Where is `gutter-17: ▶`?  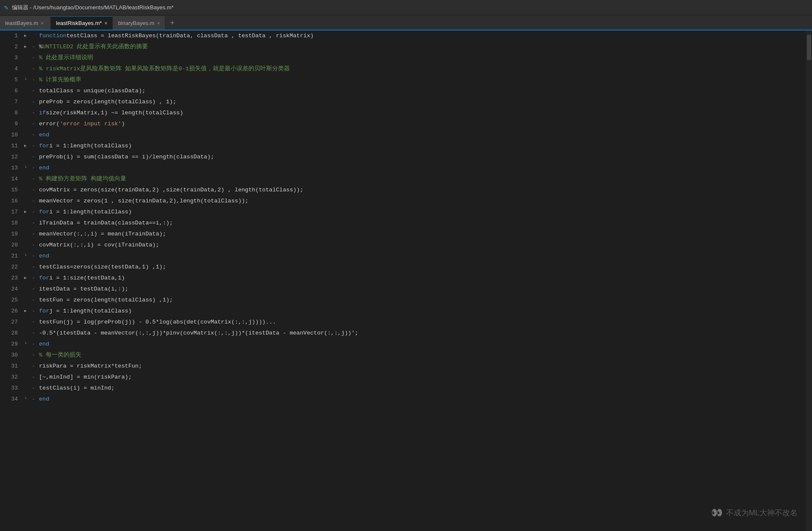 gutter-17: ▶ is located at coordinates (25, 212).